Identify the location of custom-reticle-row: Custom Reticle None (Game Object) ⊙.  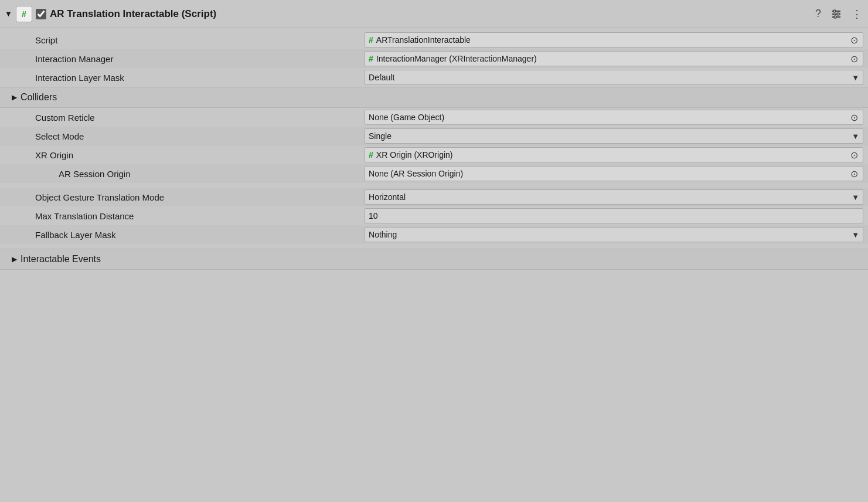
(434, 117).